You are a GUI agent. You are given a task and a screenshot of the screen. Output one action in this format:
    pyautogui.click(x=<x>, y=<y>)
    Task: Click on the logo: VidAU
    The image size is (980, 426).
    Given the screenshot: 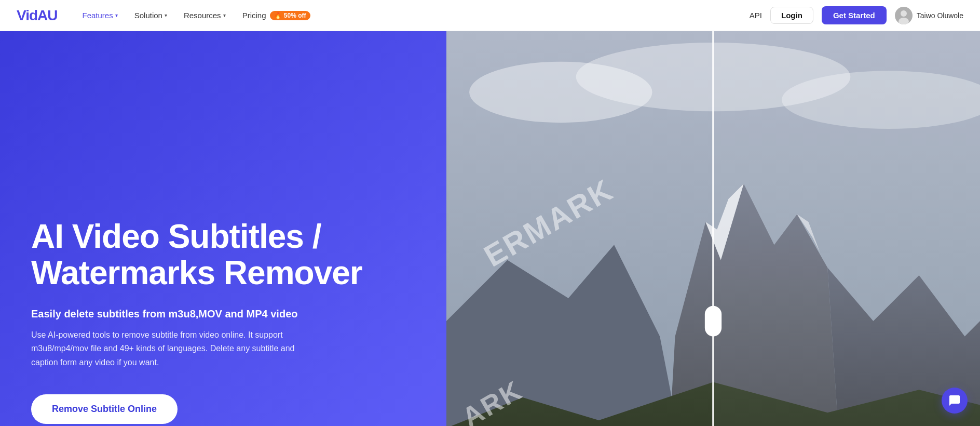 What is the action you would take?
    pyautogui.click(x=37, y=16)
    